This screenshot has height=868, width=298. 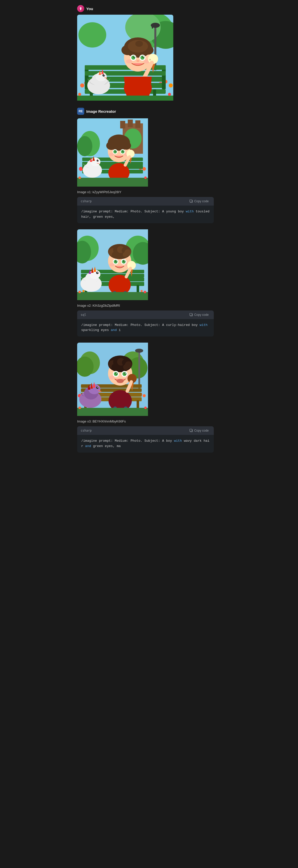 What do you see at coordinates (106, 446) in the screenshot?
I see `code-text-suffix-3: green eyes, ma` at bounding box center [106, 446].